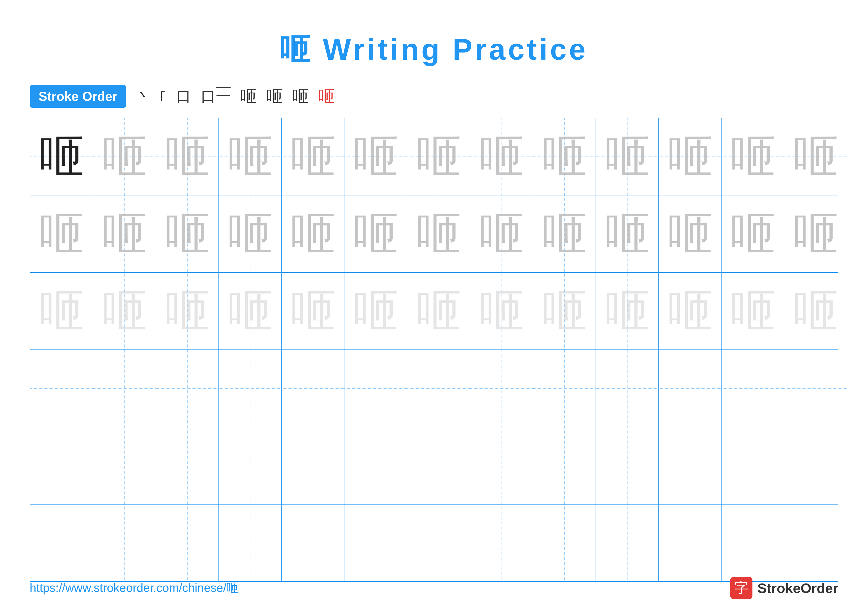 The height and width of the screenshot is (614, 868). What do you see at coordinates (434, 311) in the screenshot?
I see `grid-row-3: 咂 咂 咂 咂 咂 咂 咂 咂 咂 咂 咂 咂` at bounding box center [434, 311].